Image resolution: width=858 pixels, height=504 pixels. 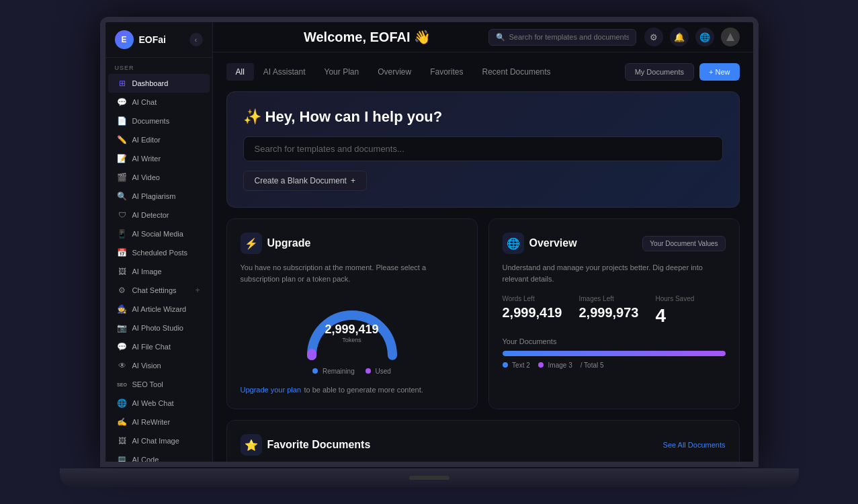 I want to click on sidebar-item-label: AI Social Media, so click(x=158, y=234).